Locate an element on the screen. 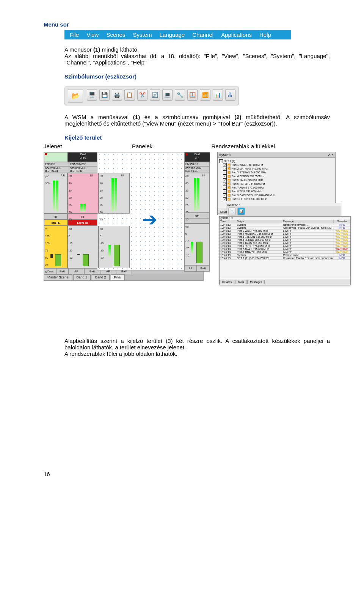 The width and height of the screenshot is (364, 591). tab-tools-3: Tools is located at coordinates (241, 282).